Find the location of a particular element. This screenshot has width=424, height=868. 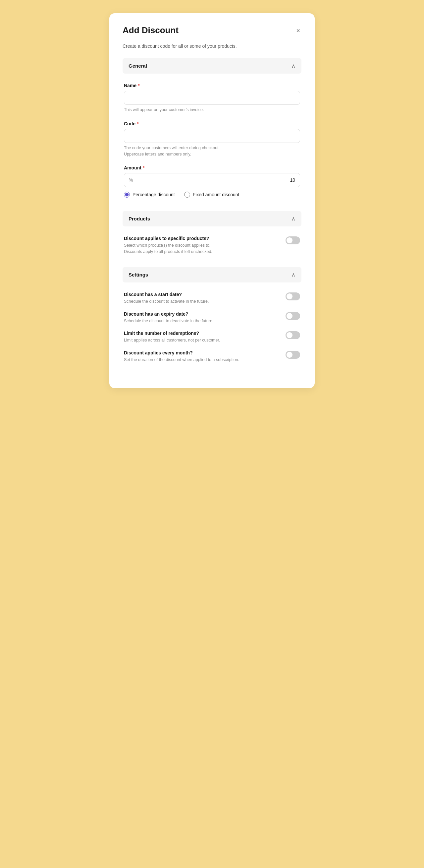

every-month-text: Discount applies every month? Set the du… is located at coordinates (205, 356).